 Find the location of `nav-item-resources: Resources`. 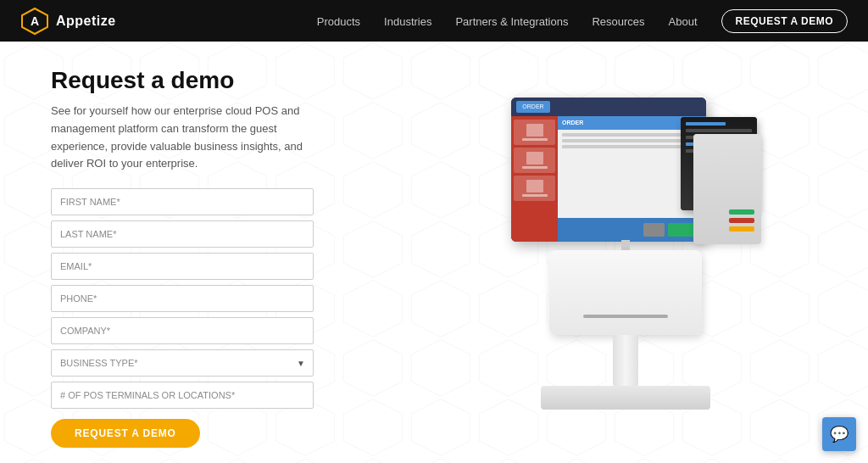

nav-item-resources: Resources is located at coordinates (618, 21).